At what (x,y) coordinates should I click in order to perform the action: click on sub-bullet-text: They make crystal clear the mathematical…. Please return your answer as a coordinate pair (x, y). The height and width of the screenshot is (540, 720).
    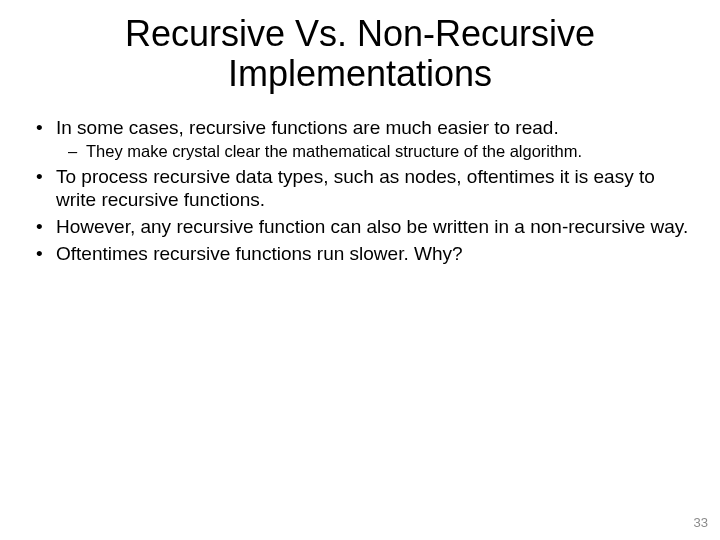
    Looking at the image, I should click on (334, 151).